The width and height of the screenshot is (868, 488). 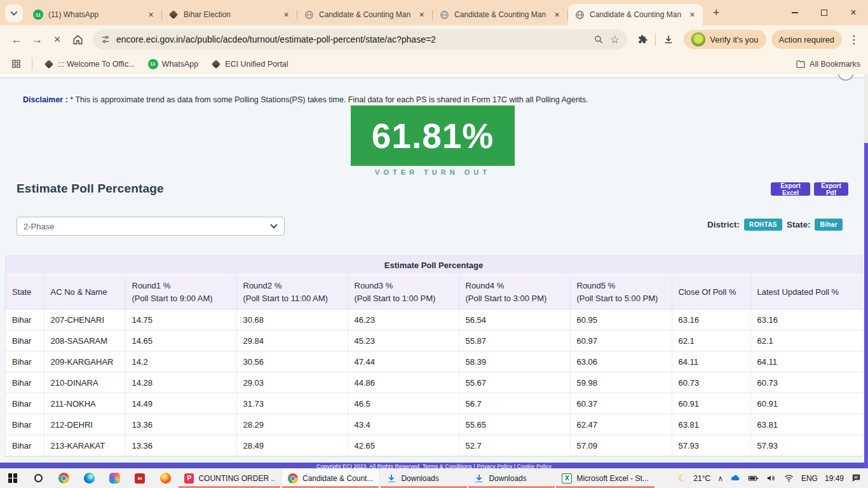 What do you see at coordinates (403, 424) in the screenshot?
I see `table-cell: 43.4` at bounding box center [403, 424].